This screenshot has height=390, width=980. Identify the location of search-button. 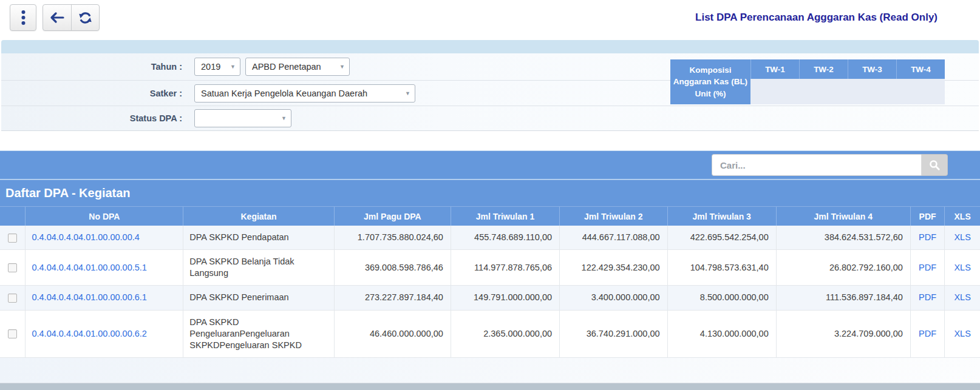
(934, 165).